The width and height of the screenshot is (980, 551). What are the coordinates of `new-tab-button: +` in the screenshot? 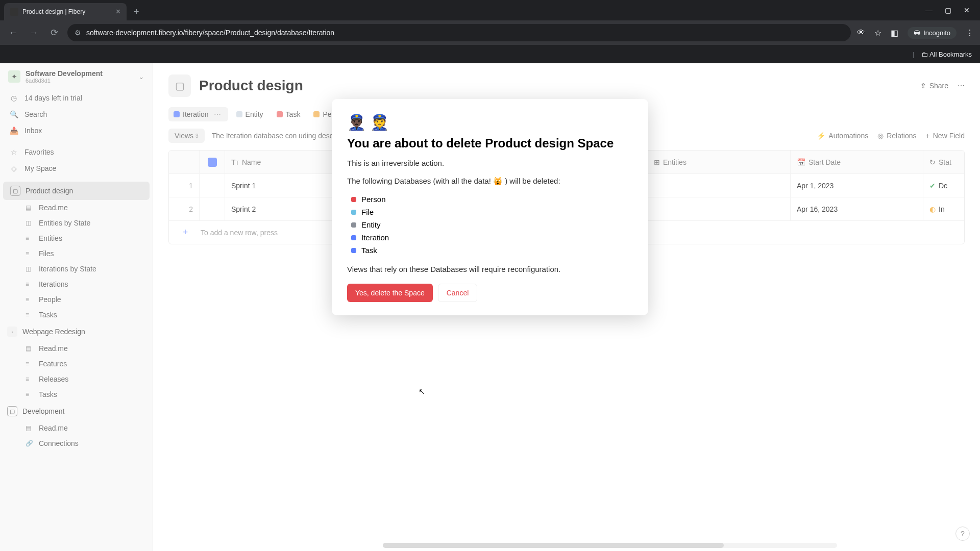 It's located at (137, 12).